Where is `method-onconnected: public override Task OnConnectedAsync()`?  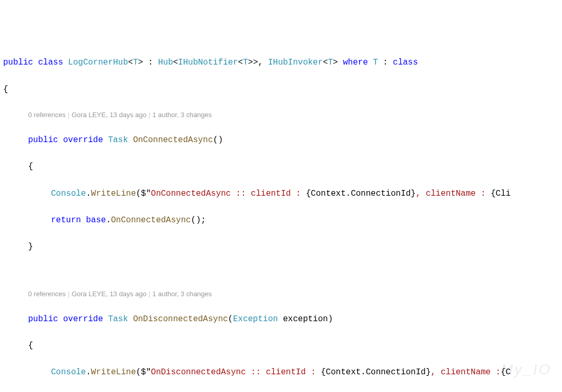 method-onconnected: public override Task OnConnectedAsync() is located at coordinates (281, 141).